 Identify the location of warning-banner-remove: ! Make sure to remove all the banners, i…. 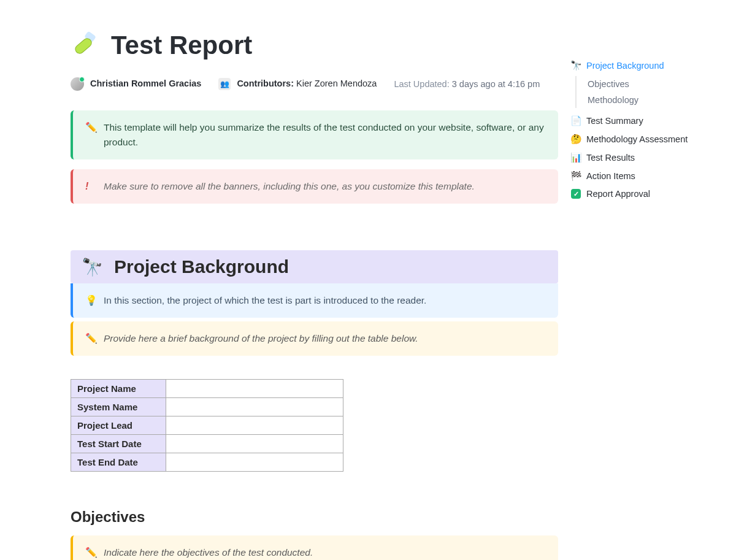
(314, 186).